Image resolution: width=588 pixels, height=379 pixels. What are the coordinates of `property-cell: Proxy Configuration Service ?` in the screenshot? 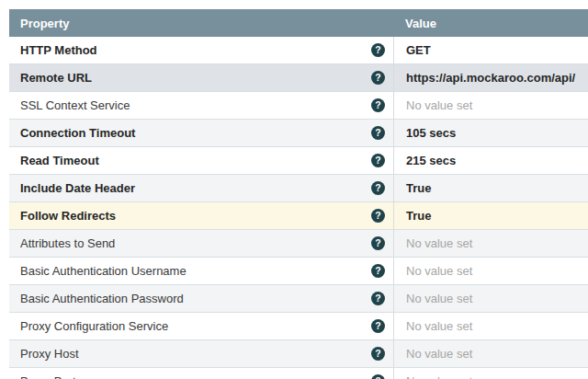 It's located at (201, 326).